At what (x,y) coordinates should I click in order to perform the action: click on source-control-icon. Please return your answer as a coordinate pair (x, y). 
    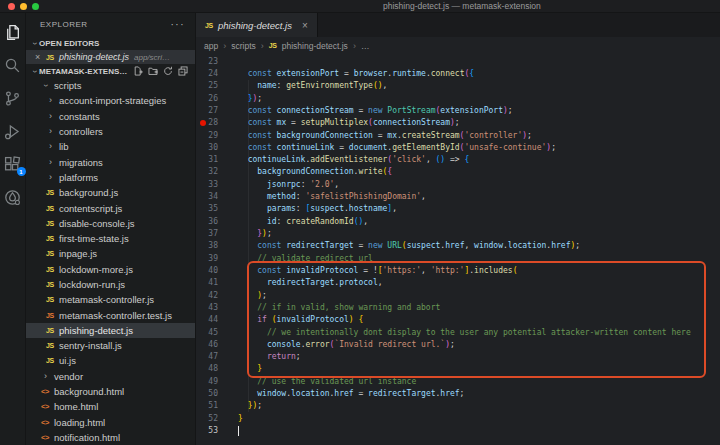
    Looking at the image, I should click on (13, 98).